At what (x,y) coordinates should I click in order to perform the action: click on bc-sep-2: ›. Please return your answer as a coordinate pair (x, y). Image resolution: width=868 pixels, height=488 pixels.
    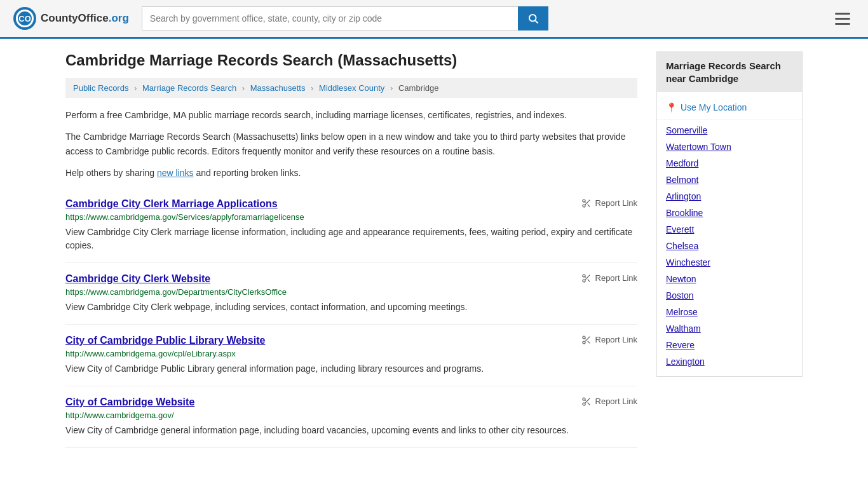
    Looking at the image, I should click on (243, 88).